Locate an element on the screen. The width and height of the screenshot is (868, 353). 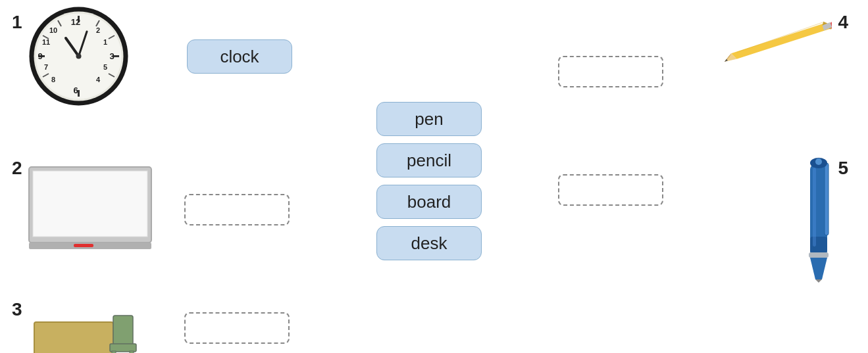
svg-text: 3 is located at coordinates (112, 57).